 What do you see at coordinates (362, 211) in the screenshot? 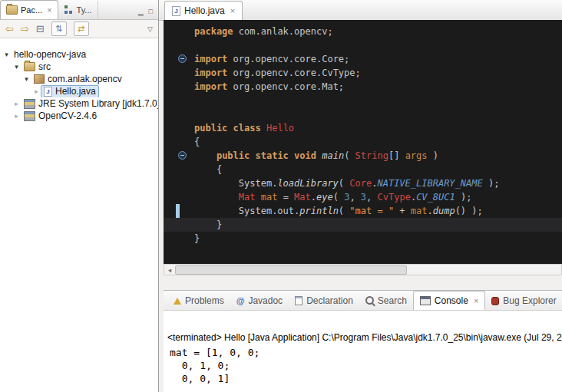
I see `code-line: System.out.println( "mat = " + mat.dump(…` at bounding box center [362, 211].